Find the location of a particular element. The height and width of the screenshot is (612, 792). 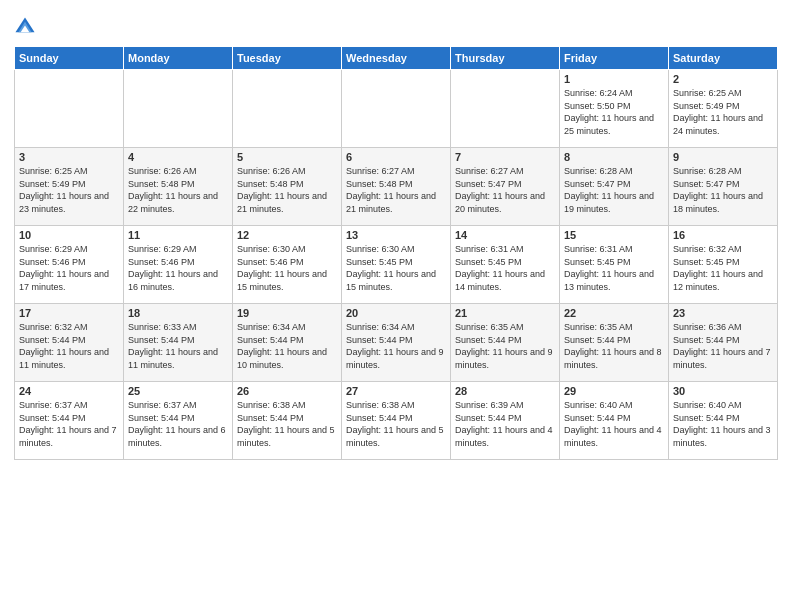

day-number: 1 is located at coordinates (614, 79).